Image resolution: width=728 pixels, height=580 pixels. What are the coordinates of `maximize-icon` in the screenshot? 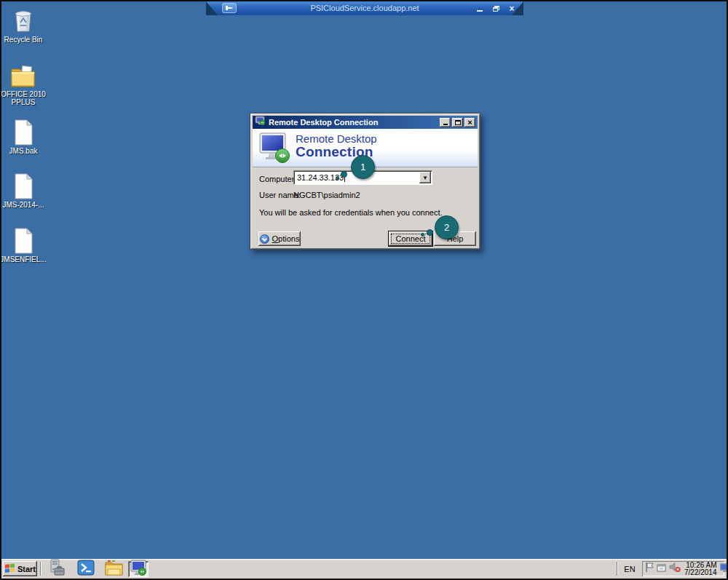 It's located at (458, 122).